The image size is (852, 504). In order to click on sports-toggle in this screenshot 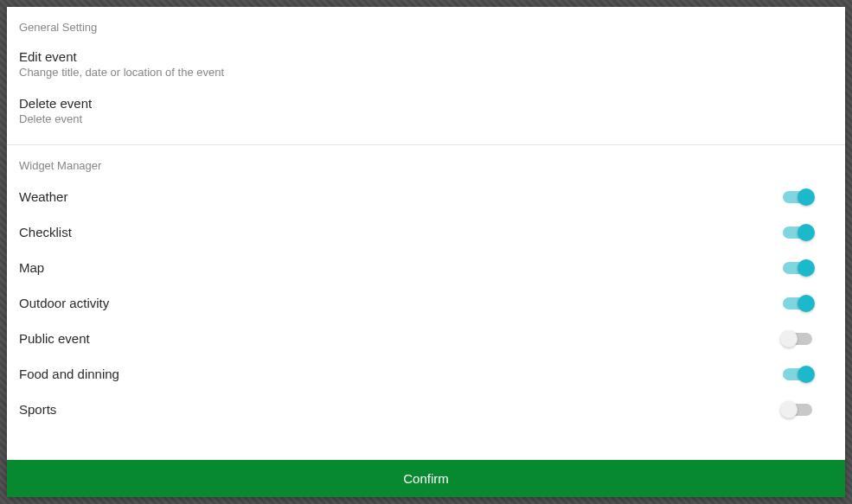, I will do `click(798, 410)`.